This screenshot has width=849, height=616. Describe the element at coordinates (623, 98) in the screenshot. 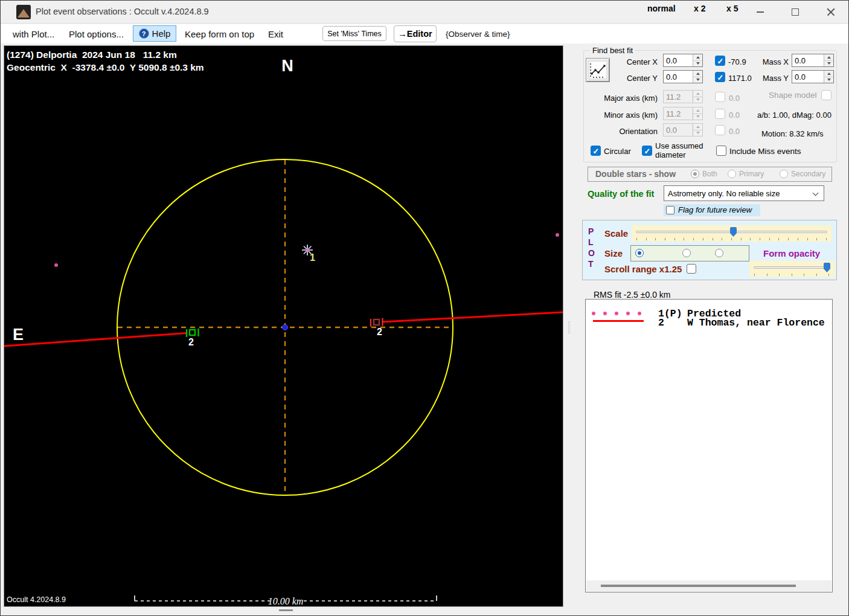

I see `major-axis-label: Major axis (km)` at that location.